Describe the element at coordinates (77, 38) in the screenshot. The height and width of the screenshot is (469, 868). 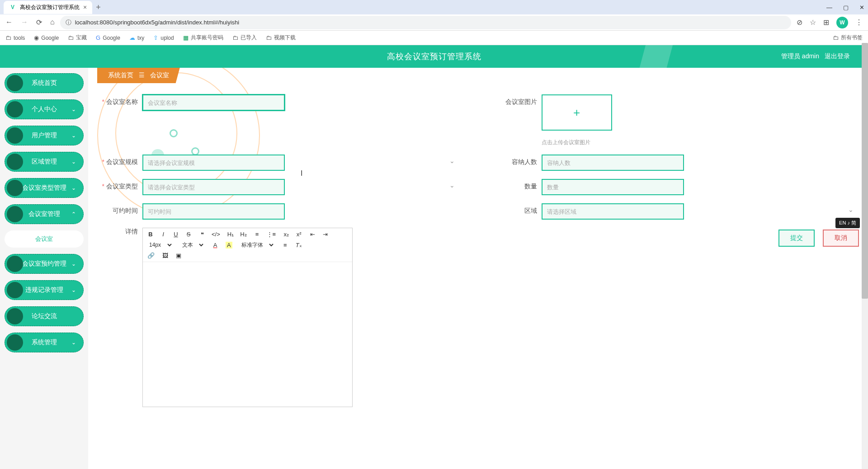
I see `bookmark-treasure: 🗀宝藏` at that location.